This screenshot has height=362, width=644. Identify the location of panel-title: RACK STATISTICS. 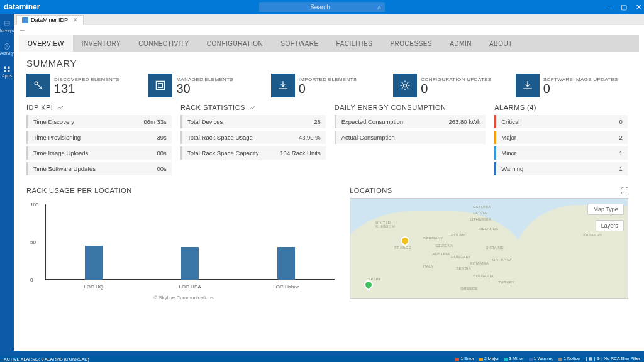
(213, 107).